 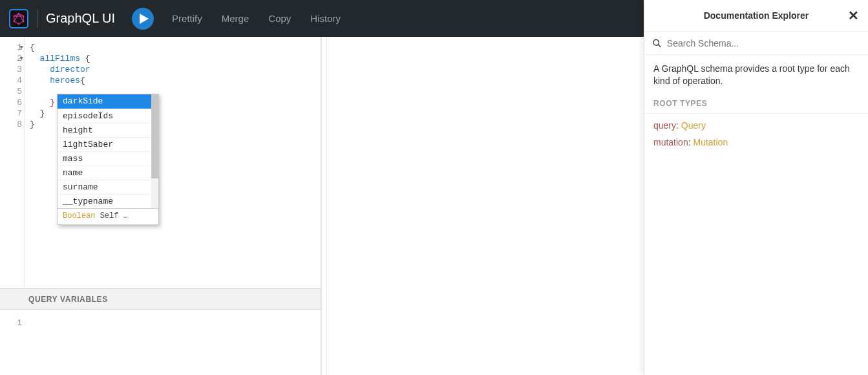 What do you see at coordinates (155, 136) in the screenshot?
I see `autocomplete-scroll-thumb` at bounding box center [155, 136].